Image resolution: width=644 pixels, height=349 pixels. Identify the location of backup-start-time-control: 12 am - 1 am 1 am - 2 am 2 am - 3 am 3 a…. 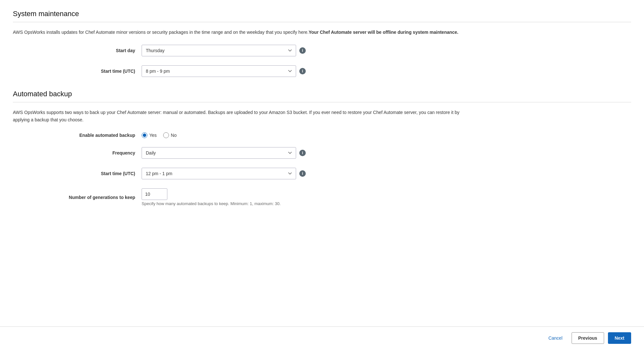
(224, 174).